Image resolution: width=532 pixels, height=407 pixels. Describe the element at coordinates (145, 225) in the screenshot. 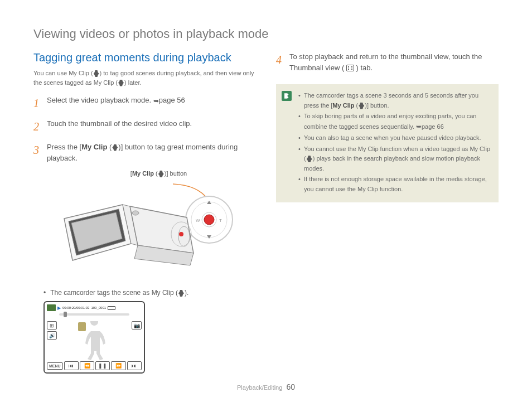

I see `camcorder-illustration: [My Clip ()] button W T` at that location.